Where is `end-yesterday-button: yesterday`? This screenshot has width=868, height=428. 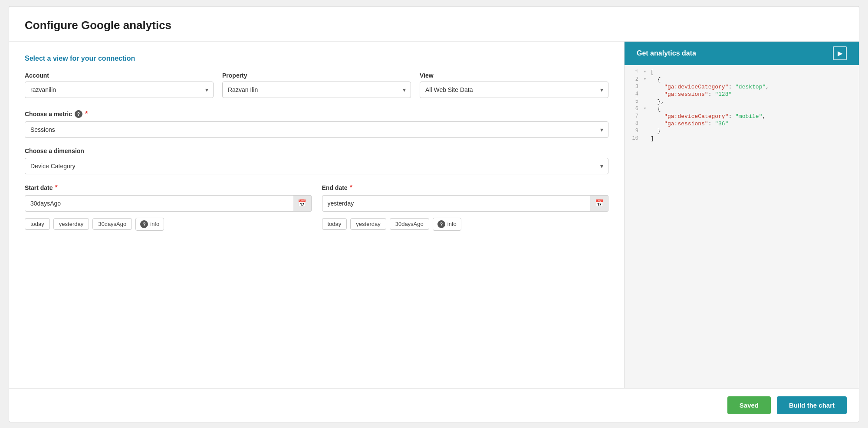 end-yesterday-button: yesterday is located at coordinates (368, 224).